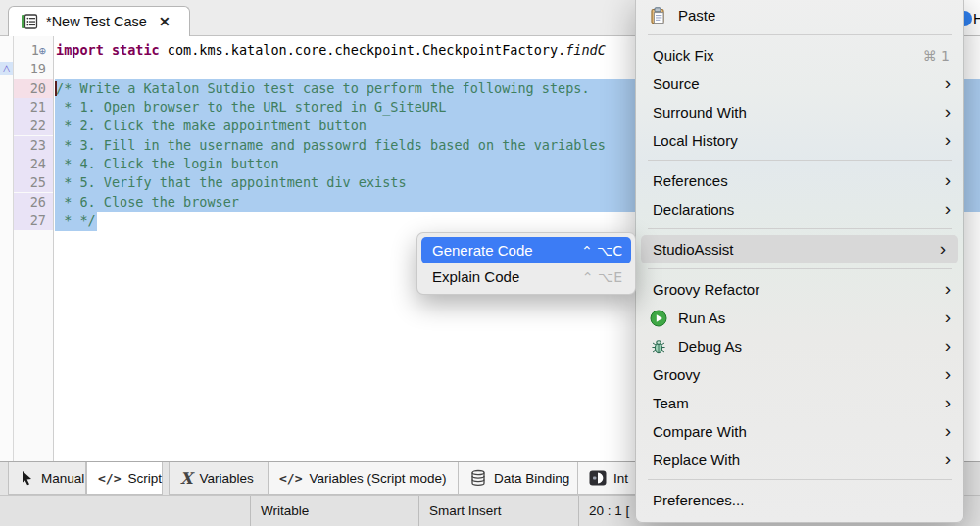  I want to click on view-tab-variables-script-mode: </>Variables (Script mode), so click(364, 478).